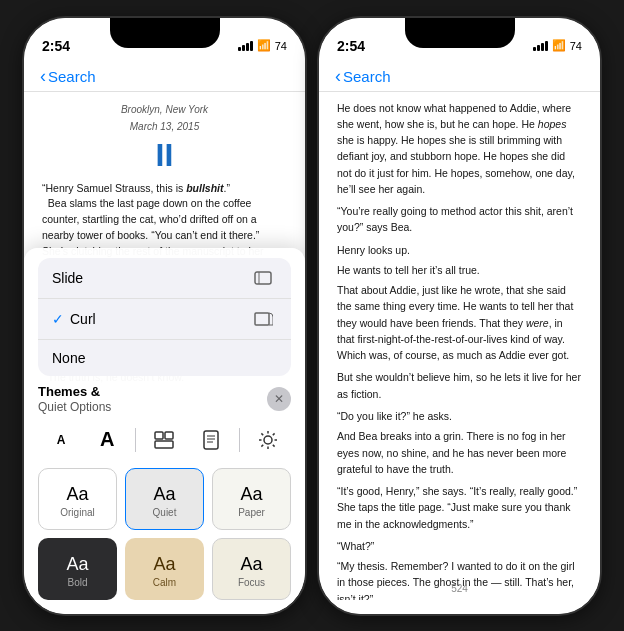 This screenshot has height=631, width=624. I want to click on time-left: 2:54, so click(56, 46).